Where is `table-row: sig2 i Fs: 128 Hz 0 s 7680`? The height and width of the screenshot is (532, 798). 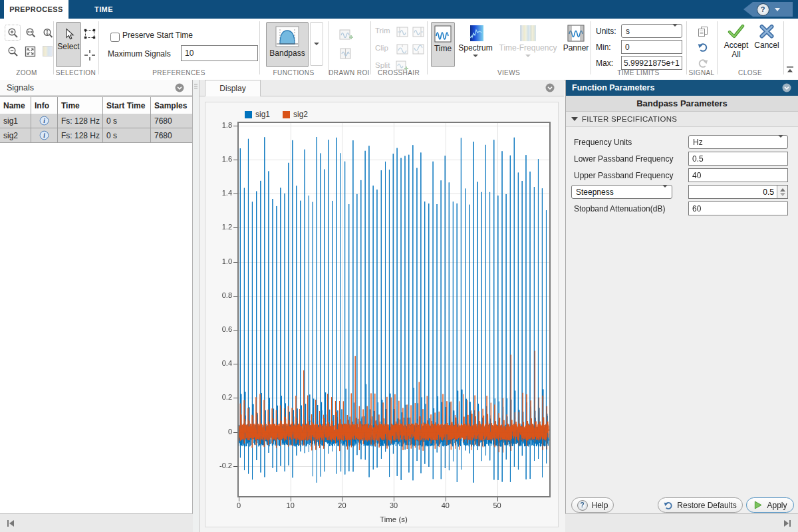 table-row: sig2 i Fs: 128 Hz 0 s 7680 is located at coordinates (96, 136).